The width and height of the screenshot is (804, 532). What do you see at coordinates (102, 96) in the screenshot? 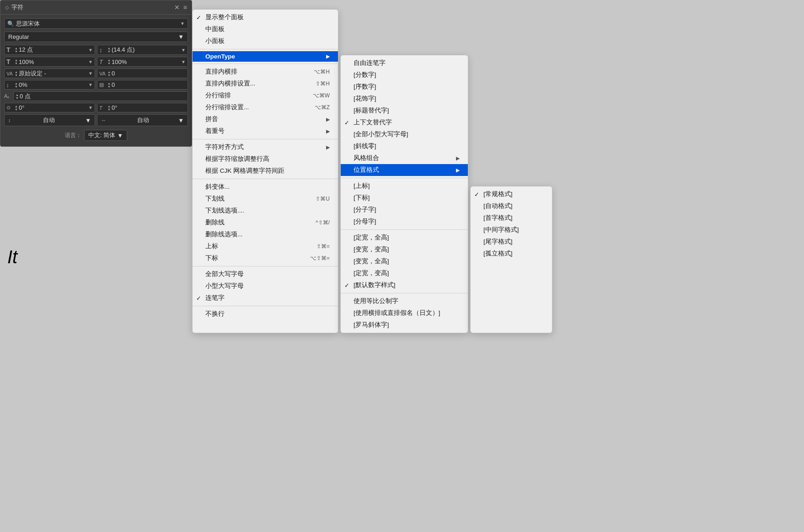
I see `baseline-pts-input` at bounding box center [102, 96].